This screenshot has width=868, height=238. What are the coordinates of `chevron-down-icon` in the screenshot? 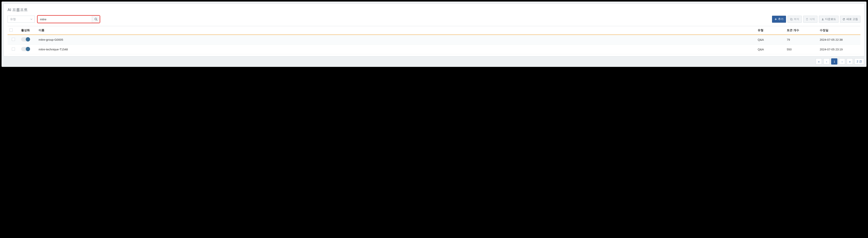 It's located at (32, 19).